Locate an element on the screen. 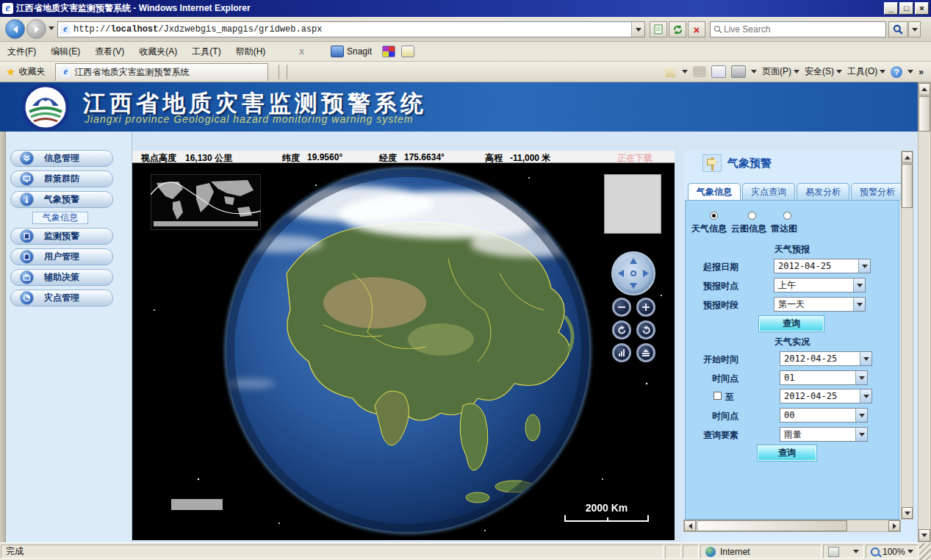  back-button is located at coordinates (15, 29).